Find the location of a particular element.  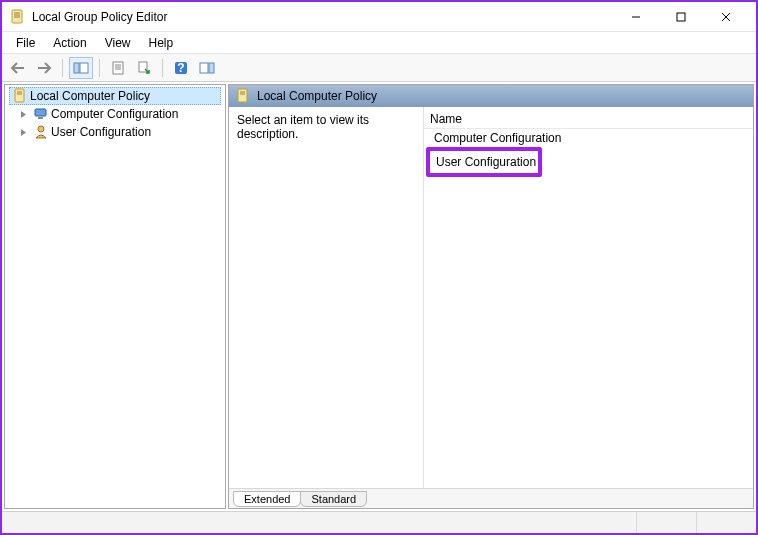

show-hide-action-pane-button is located at coordinates (207, 68).